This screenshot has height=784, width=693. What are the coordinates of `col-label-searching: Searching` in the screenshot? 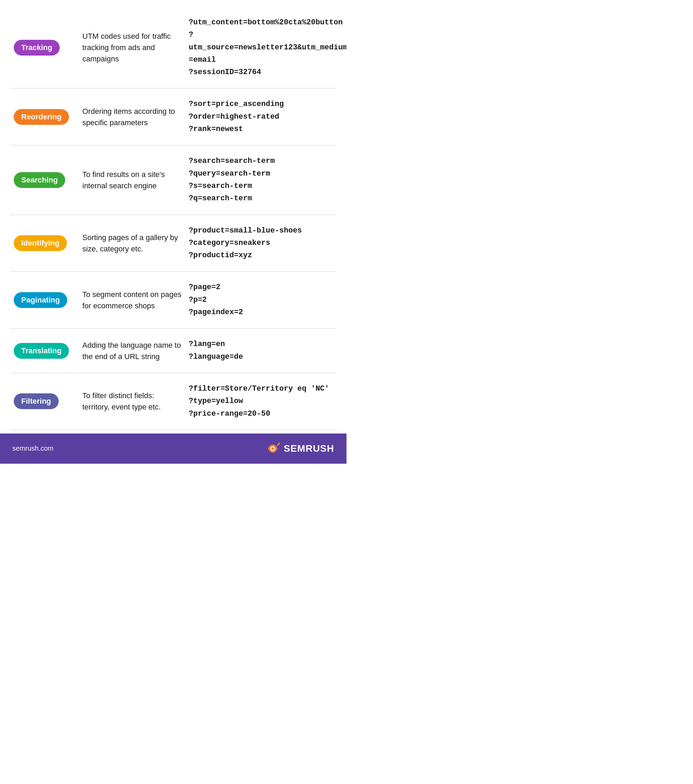 It's located at (48, 180).